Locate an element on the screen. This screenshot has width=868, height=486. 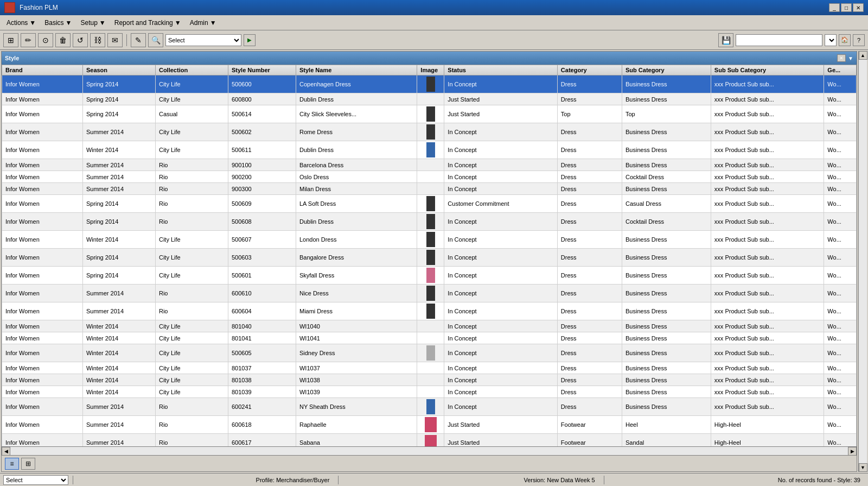
search-button: 🔍 is located at coordinates (156, 40).